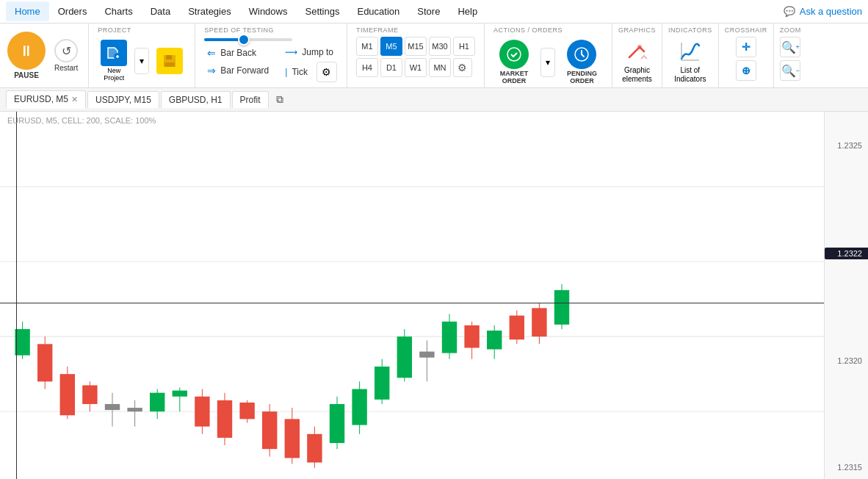 The height and width of the screenshot is (479, 868). I want to click on tf-w1: W1, so click(416, 68).